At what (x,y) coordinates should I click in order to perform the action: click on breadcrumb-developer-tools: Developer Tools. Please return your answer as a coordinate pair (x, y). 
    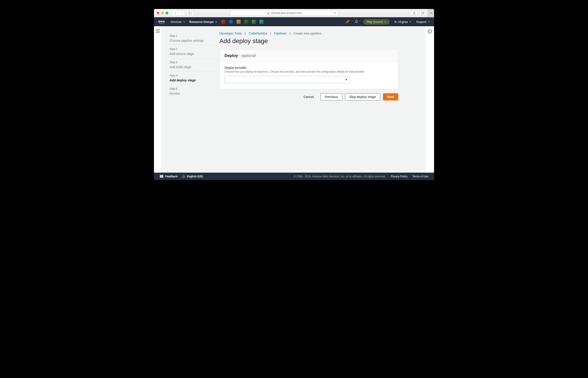
    Looking at the image, I should click on (231, 33).